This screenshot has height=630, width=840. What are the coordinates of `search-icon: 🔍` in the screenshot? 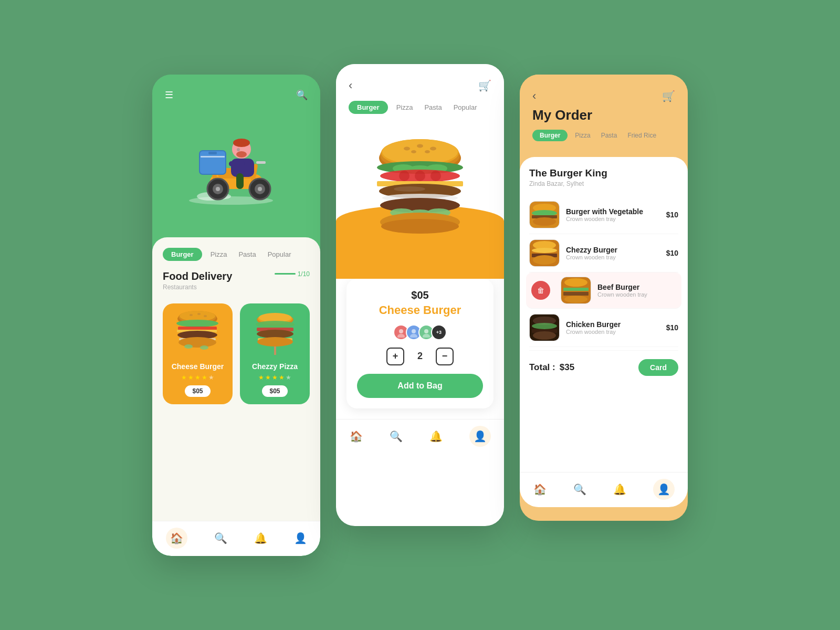 It's located at (302, 95).